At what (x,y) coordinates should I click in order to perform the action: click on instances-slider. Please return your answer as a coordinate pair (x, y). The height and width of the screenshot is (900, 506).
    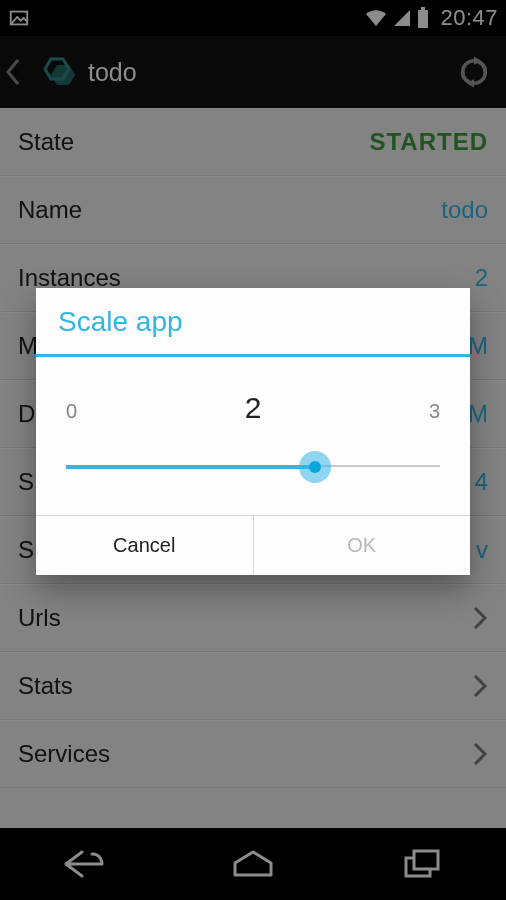
    Looking at the image, I should click on (253, 467).